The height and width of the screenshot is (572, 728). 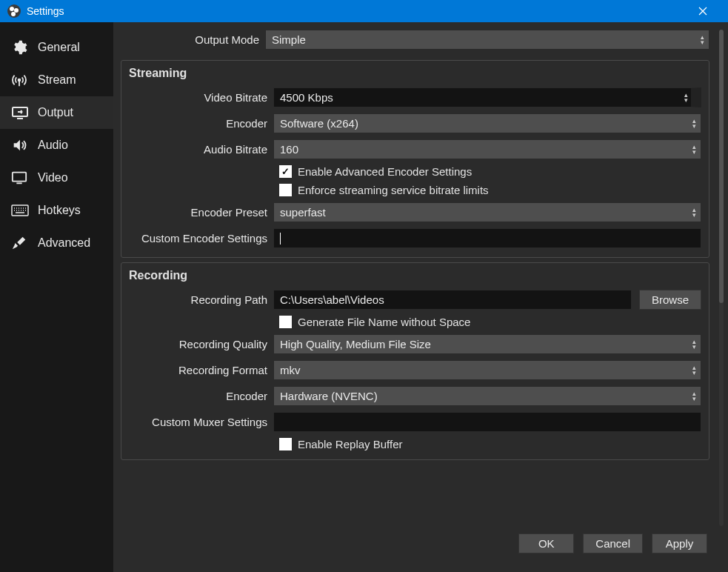 I want to click on enable-advanced-checkbox, so click(x=286, y=172).